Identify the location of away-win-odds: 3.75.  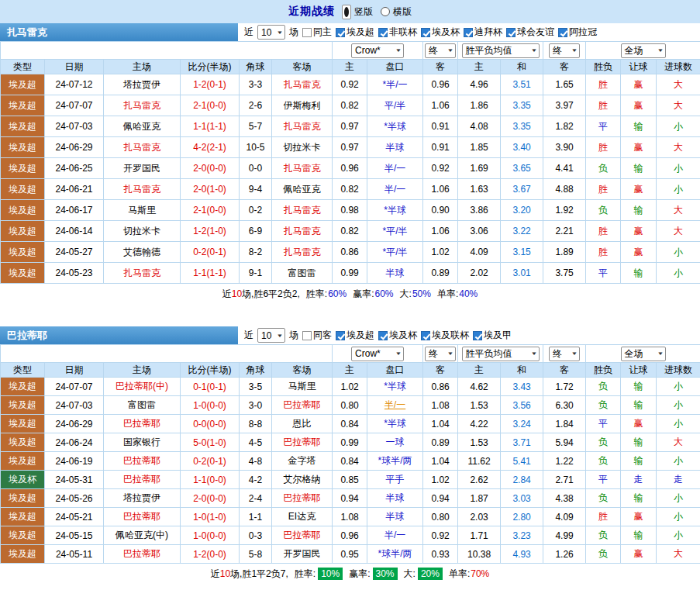
(564, 273).